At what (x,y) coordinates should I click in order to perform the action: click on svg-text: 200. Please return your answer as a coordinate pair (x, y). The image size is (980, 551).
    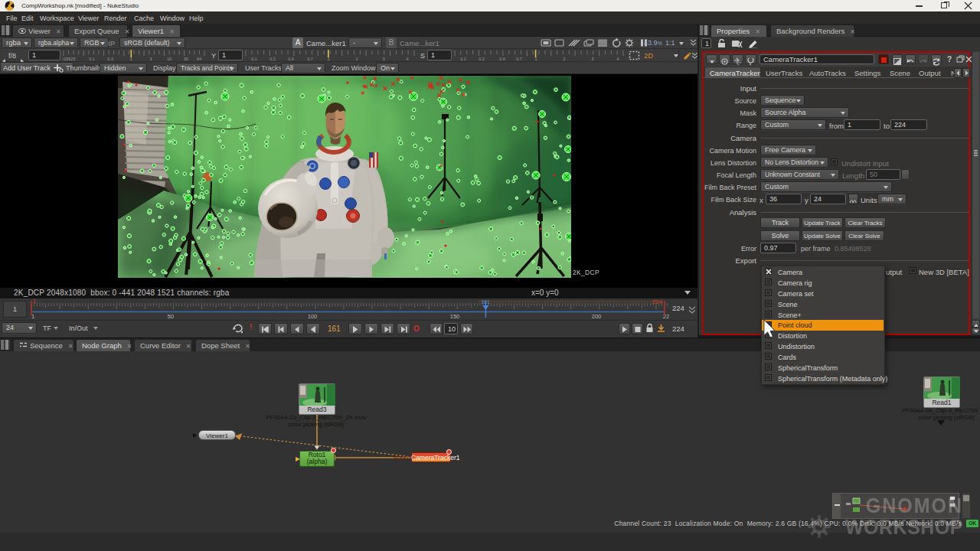
    Looking at the image, I should click on (597, 317).